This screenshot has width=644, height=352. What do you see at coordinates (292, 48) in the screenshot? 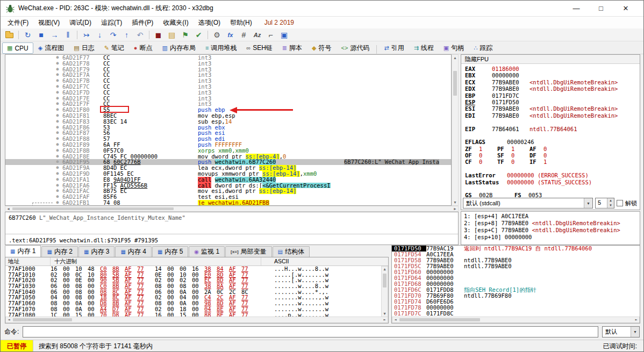
I see `tab-script: ≣脚本` at bounding box center [292, 48].